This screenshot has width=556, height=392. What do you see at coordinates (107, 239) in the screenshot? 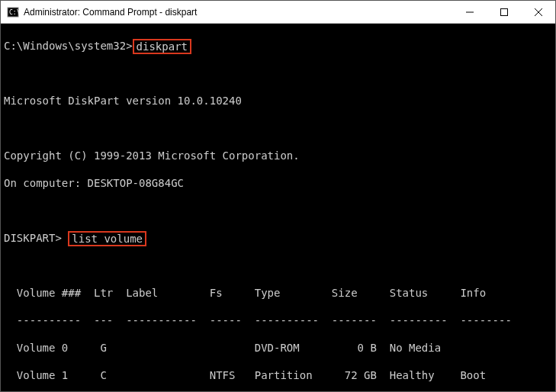
I see `command-list-volume-highlight: list volume` at bounding box center [107, 239].